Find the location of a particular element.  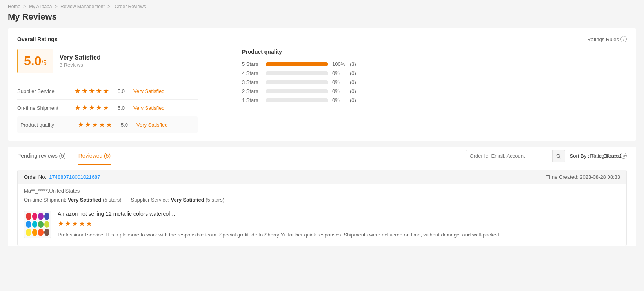

bar-label: 2 Stars is located at coordinates (252, 91).